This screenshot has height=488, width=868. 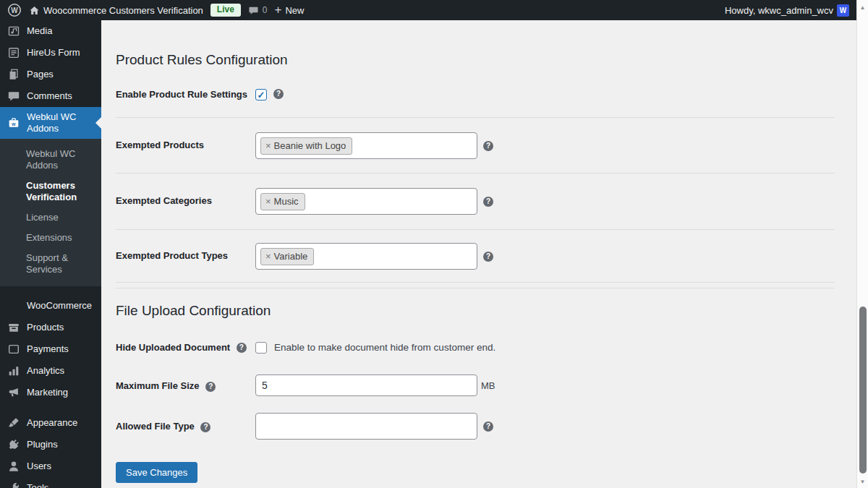 What do you see at coordinates (51, 160) in the screenshot?
I see `submenu-item-webkul-wc-addons: Webkul WC Addons` at bounding box center [51, 160].